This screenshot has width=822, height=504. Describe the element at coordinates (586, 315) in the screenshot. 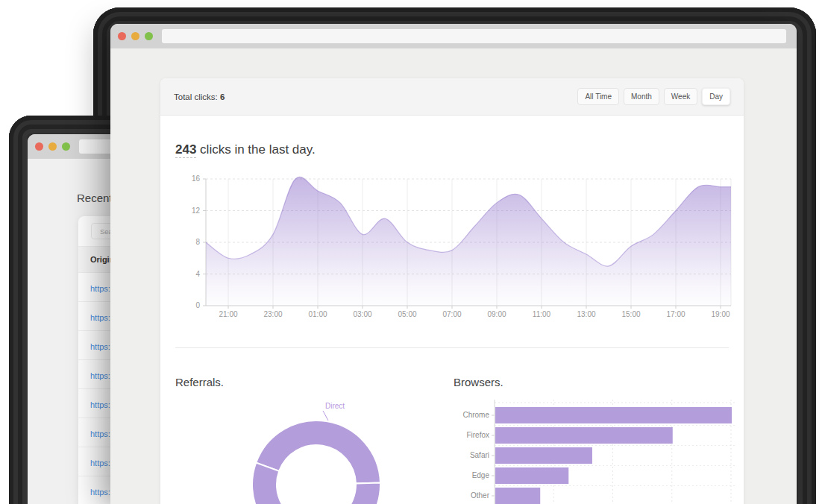

I see `svg-text: 13:00` at that location.